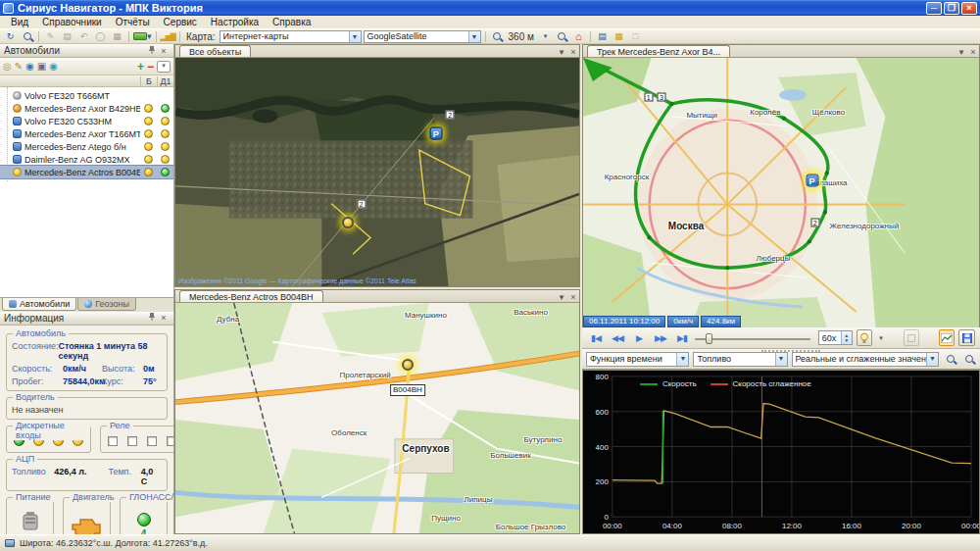 This screenshot has height=551, width=980. What do you see at coordinates (20, 22) in the screenshot?
I see `menu-item-view: Вид` at bounding box center [20, 22].